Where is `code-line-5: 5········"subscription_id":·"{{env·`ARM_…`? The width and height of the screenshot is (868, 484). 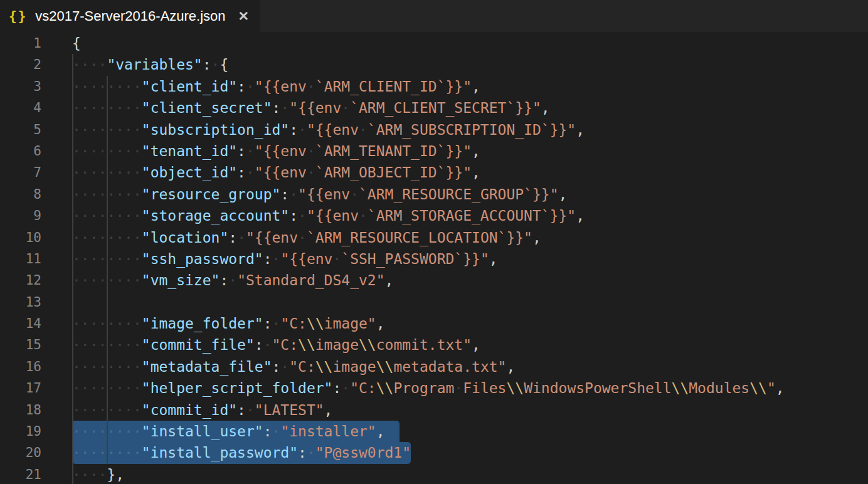 code-line-5: 5········"subscription_id":·"{{env·`ARM_… is located at coordinates (434, 130).